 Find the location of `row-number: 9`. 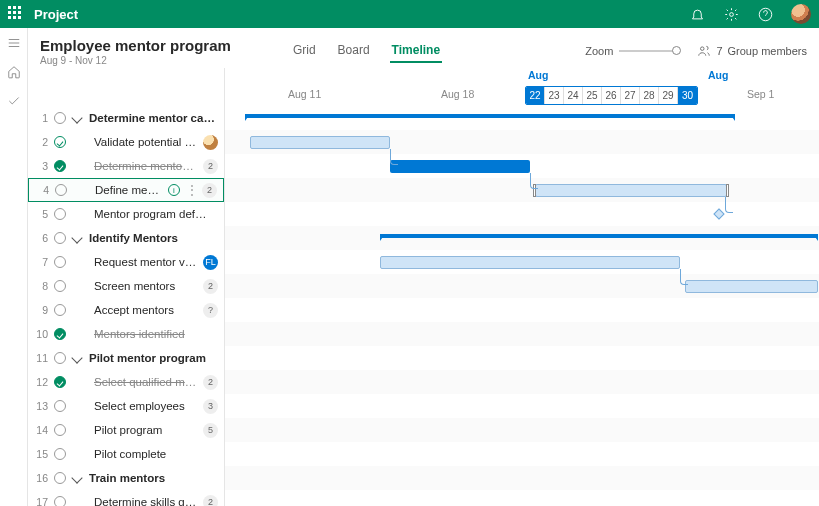

row-number: 9 is located at coordinates (41, 310).